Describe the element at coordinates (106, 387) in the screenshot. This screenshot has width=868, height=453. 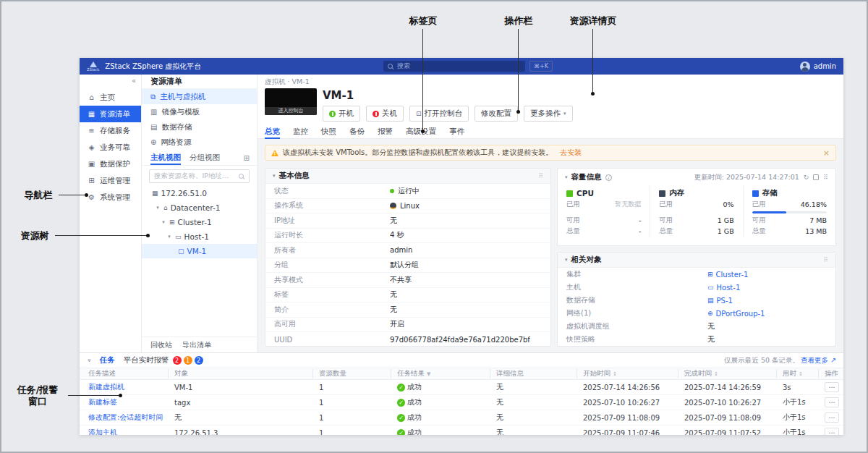
I see `task-desc-link: 新建虚拟机` at that location.